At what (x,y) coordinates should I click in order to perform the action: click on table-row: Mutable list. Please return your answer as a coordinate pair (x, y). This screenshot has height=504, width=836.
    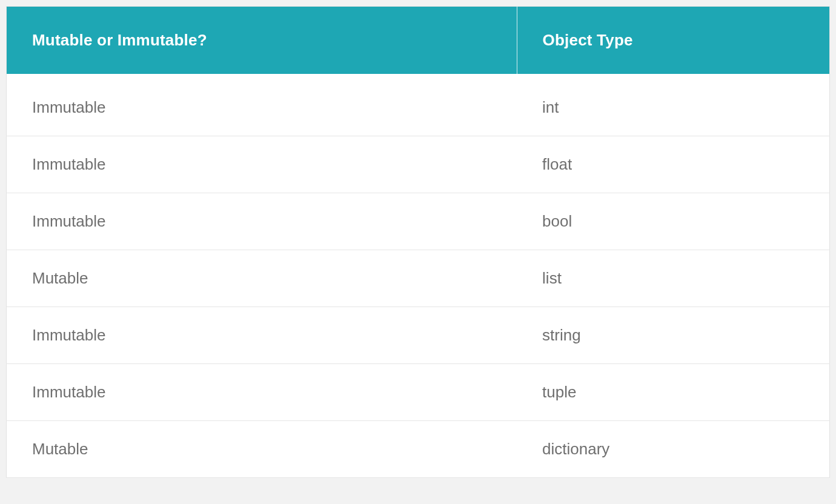
    Looking at the image, I should click on (418, 279).